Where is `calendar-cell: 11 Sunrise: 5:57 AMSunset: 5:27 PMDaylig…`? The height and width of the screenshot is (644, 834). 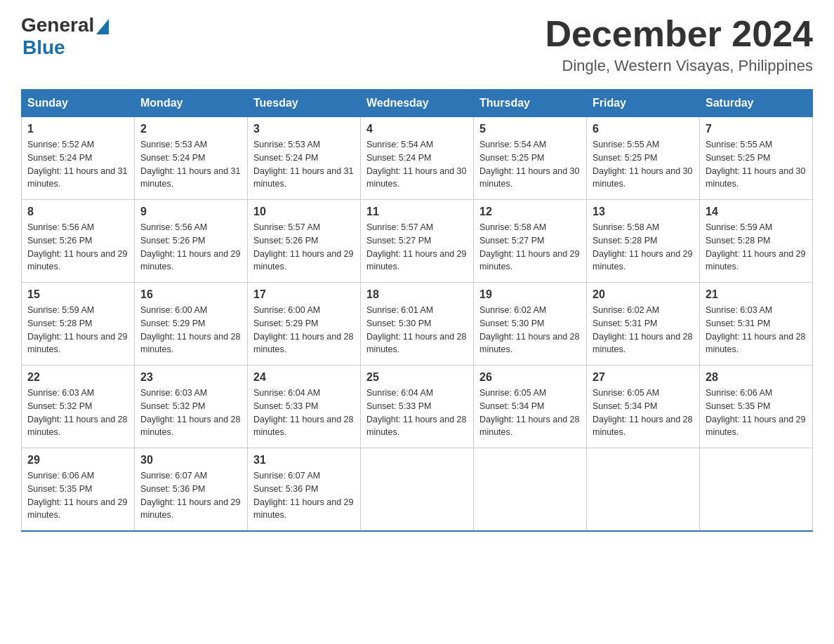
calendar-cell: 11 Sunrise: 5:57 AMSunset: 5:27 PMDaylig… is located at coordinates (417, 241).